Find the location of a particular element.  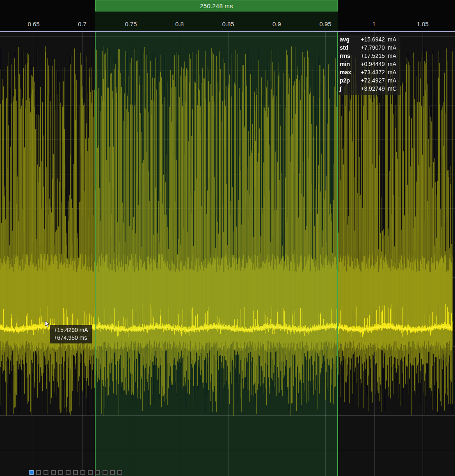

stat-row: ∫+3.92749mC is located at coordinates (369, 89).